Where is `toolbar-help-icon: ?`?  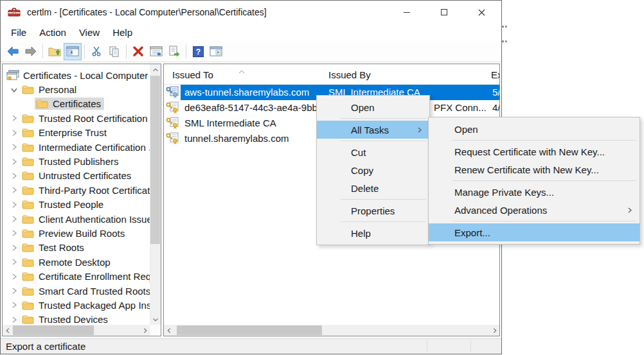 toolbar-help-icon: ? is located at coordinates (198, 51).